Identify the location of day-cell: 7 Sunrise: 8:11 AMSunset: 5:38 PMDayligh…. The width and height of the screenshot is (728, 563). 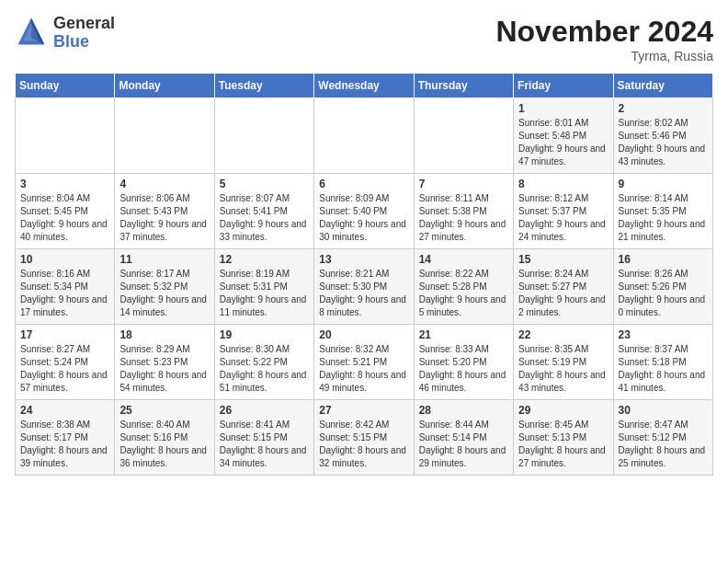
(463, 212).